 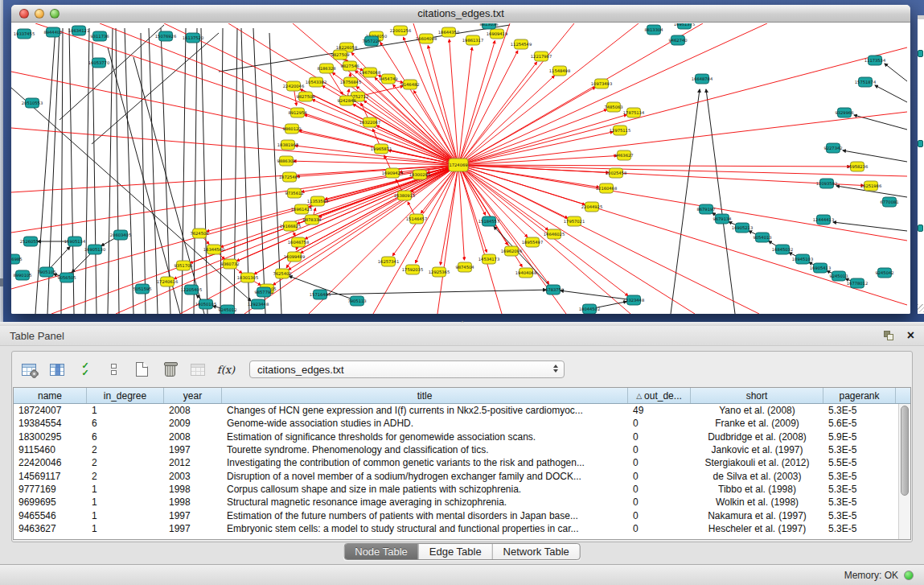 What do you see at coordinates (456, 423) in the screenshot?
I see `table-row: 1938455462009Genome-wide association stu…` at bounding box center [456, 423].